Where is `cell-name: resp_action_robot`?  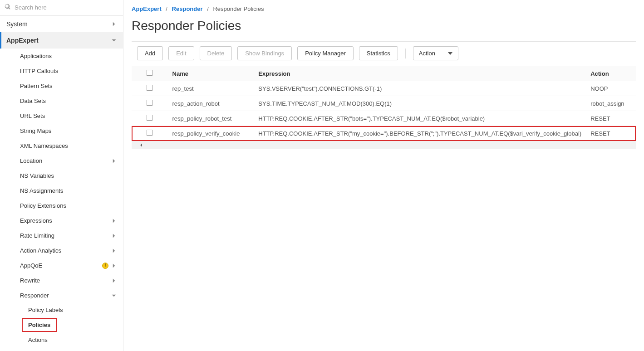
cell-name: resp_action_robot is located at coordinates (211, 103).